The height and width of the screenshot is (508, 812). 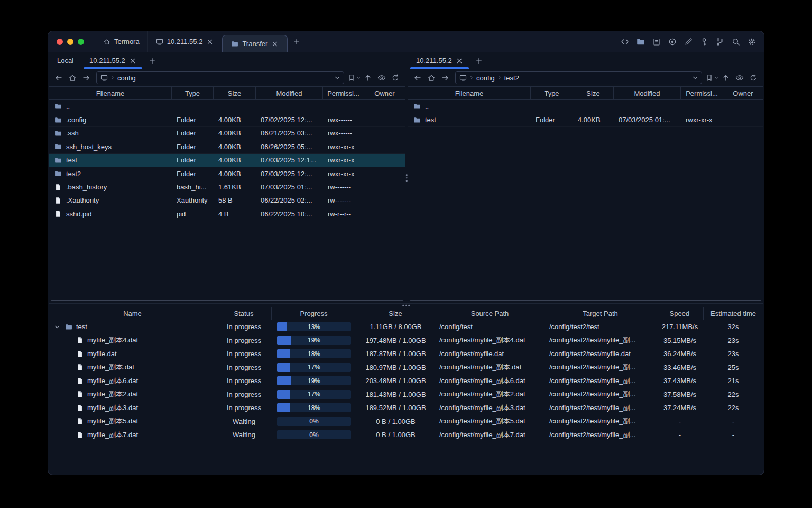 I want to click on file-row: .bash_history bash_hi... 1.61KB 07/03/20…, so click(x=227, y=187).